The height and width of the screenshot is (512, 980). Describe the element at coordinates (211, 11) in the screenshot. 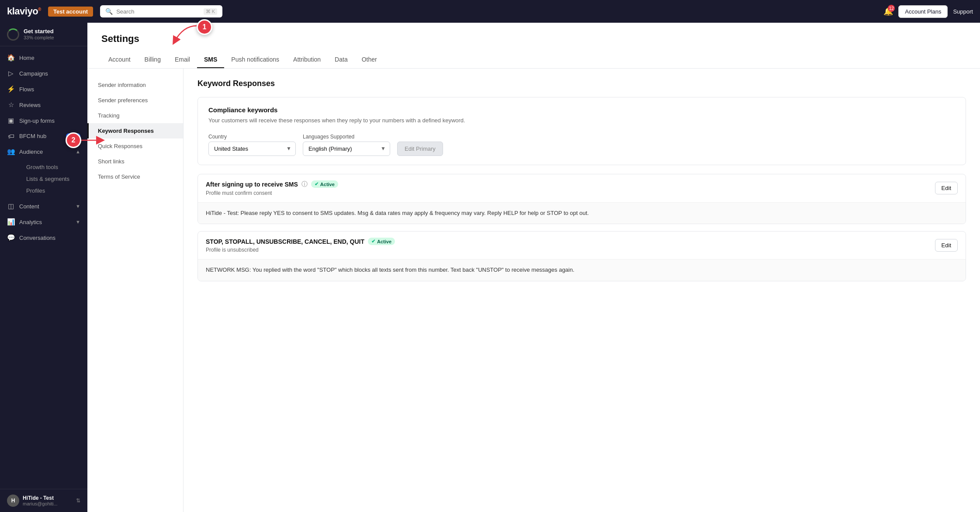

I see `search-shortcut: ⌘ K` at that location.